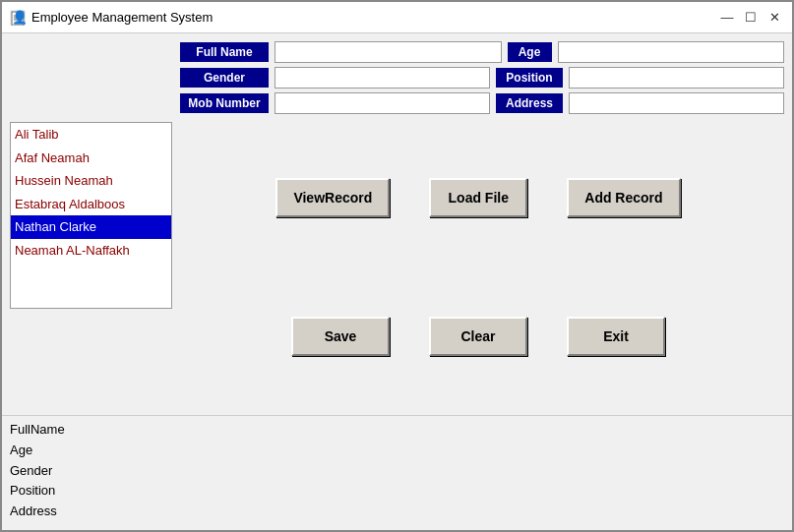 The image size is (794, 532). Describe the element at coordinates (91, 251) in the screenshot. I see `list-item: Neamah AL-Naffakh` at that location.